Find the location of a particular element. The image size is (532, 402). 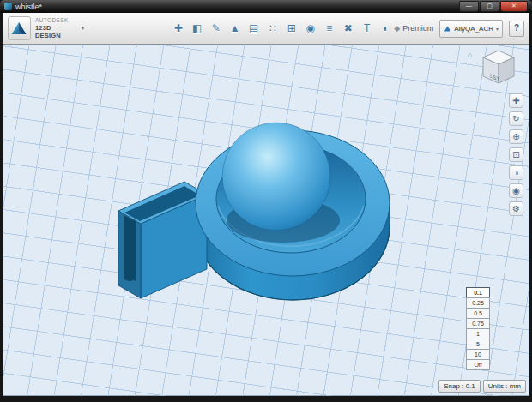

view-cube-graphic: LST is located at coordinates (499, 67).